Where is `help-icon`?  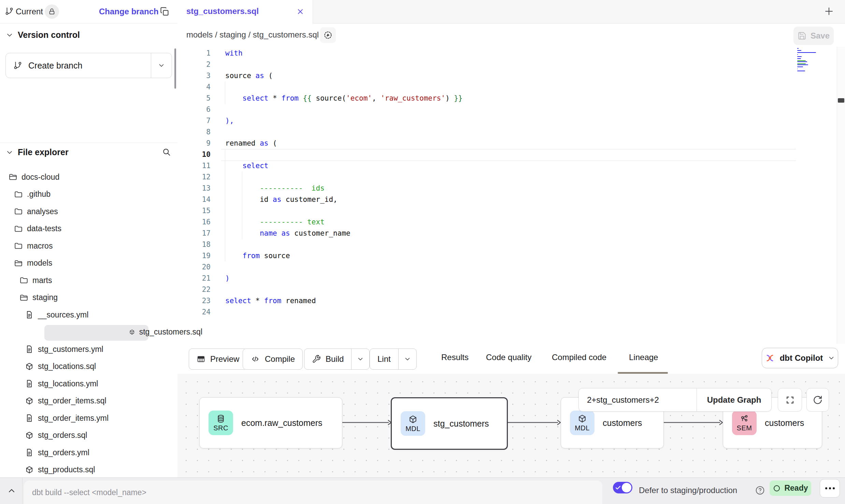
help-icon is located at coordinates (760, 490).